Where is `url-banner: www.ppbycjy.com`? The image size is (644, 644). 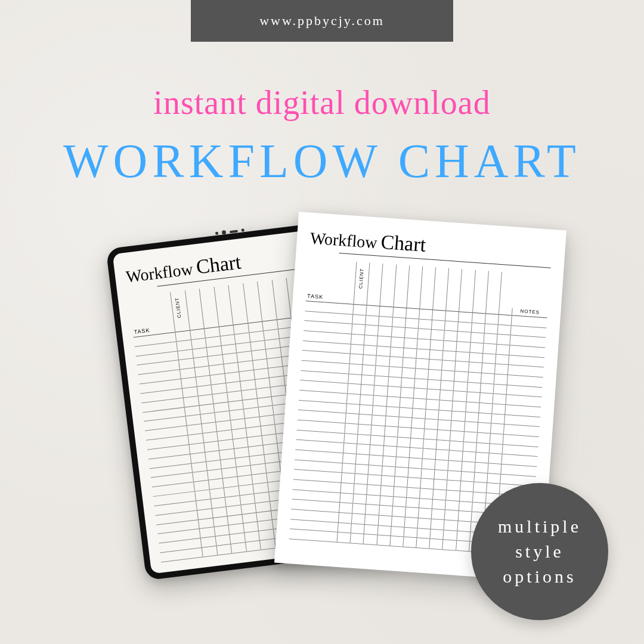 url-banner: www.ppbycjy.com is located at coordinates (322, 21).